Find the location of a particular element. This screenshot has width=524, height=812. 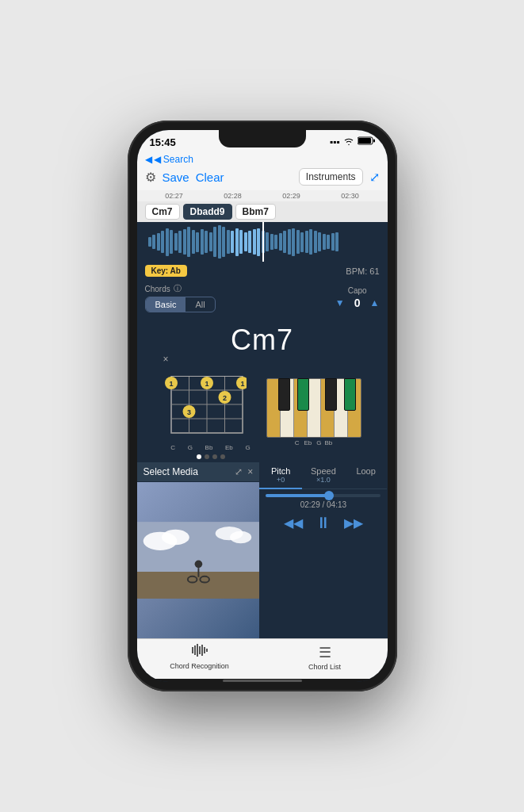

chord-recognition-icon is located at coordinates (200, 652).